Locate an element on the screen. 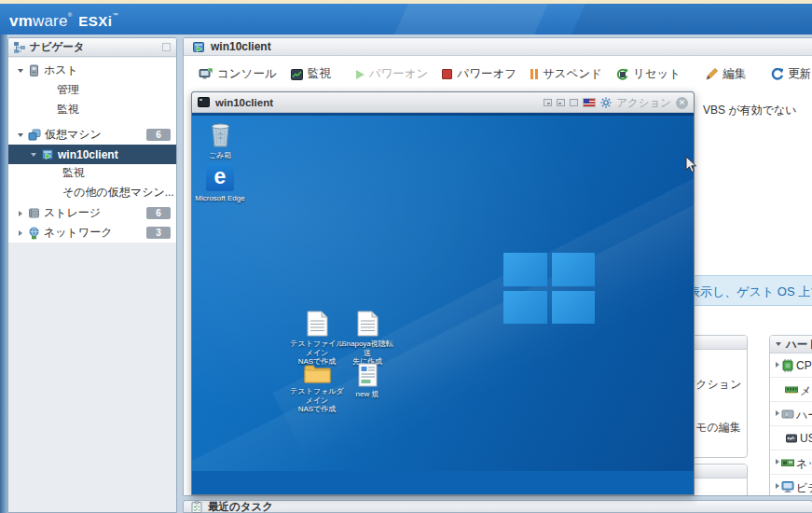  navigator-title: ナビゲータ is located at coordinates (58, 47).